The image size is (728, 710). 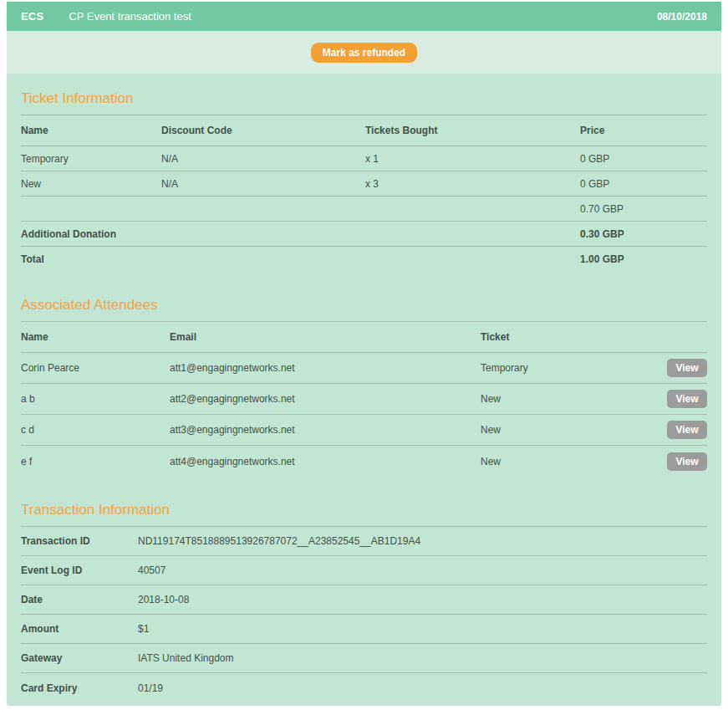 I want to click on header-date: 08/10/2018, so click(x=682, y=17).